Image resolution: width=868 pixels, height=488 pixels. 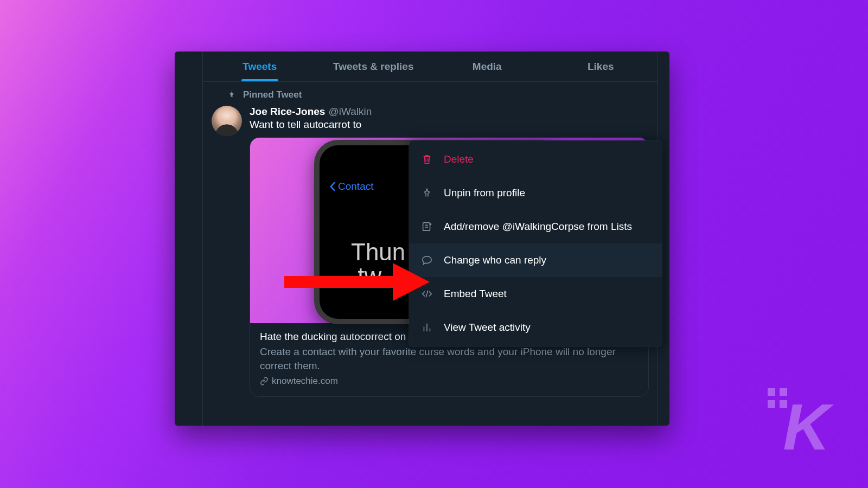 I want to click on side-rail, so click(x=189, y=239).